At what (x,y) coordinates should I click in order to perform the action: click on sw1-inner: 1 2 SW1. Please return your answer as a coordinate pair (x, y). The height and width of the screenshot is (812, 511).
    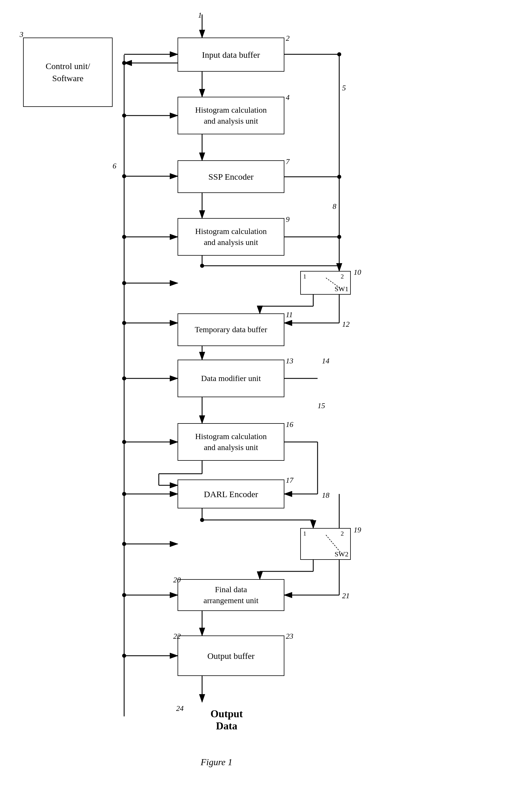
    Looking at the image, I should click on (326, 283).